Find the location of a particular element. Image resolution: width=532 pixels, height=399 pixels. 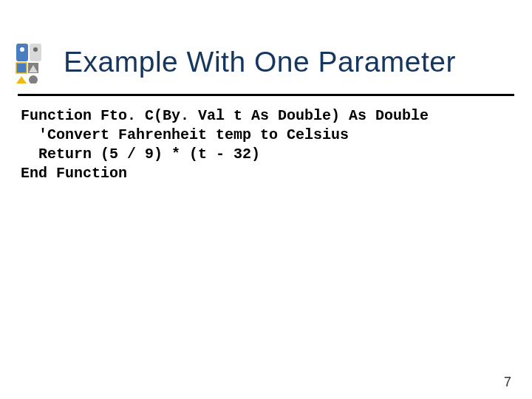

logo-icon is located at coordinates (36, 62).